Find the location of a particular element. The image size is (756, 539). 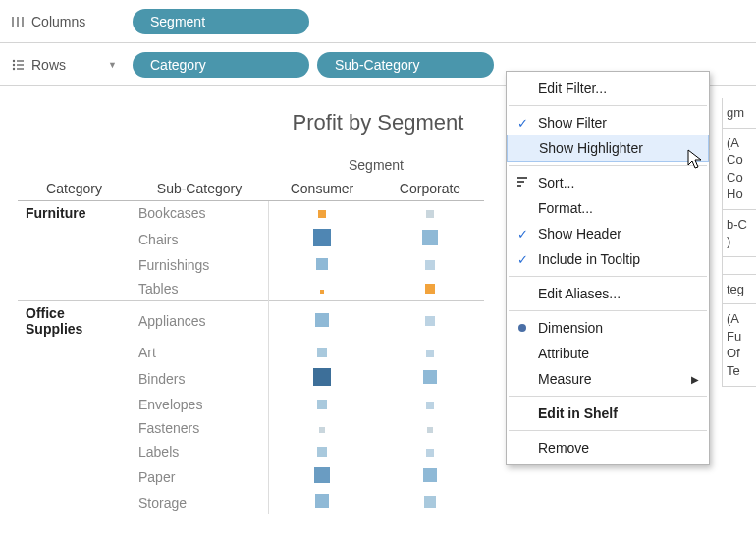

column-header: Consumer is located at coordinates (322, 189).